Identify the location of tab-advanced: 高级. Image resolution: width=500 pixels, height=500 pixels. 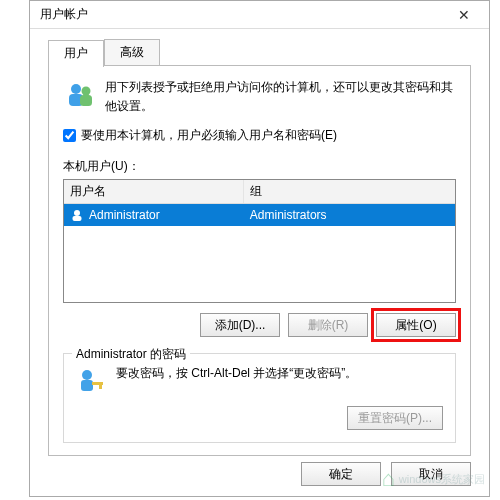
(132, 52).